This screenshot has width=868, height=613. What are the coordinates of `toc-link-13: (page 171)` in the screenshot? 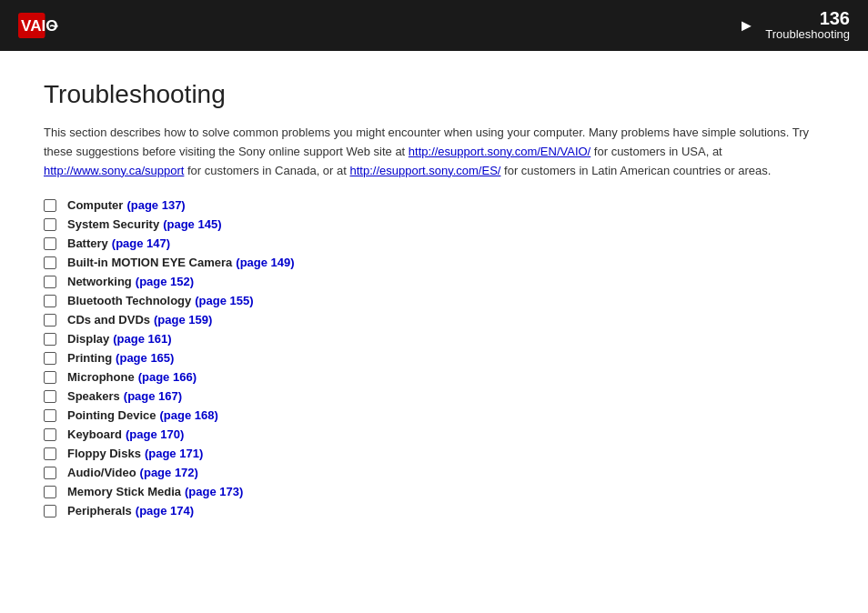 It's located at (174, 453).